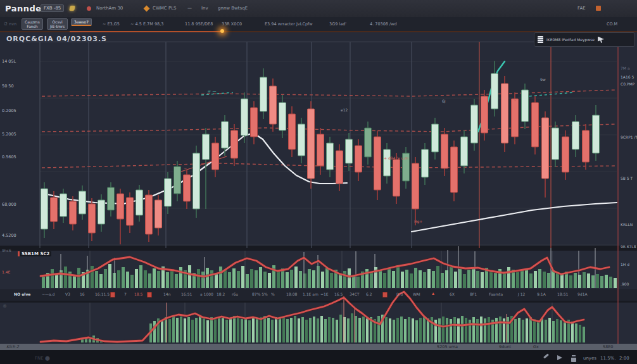 This screenshot has width=637, height=364. Describe the element at coordinates (612, 24) in the screenshot. I see `quote-item-11: CO.M` at that location.